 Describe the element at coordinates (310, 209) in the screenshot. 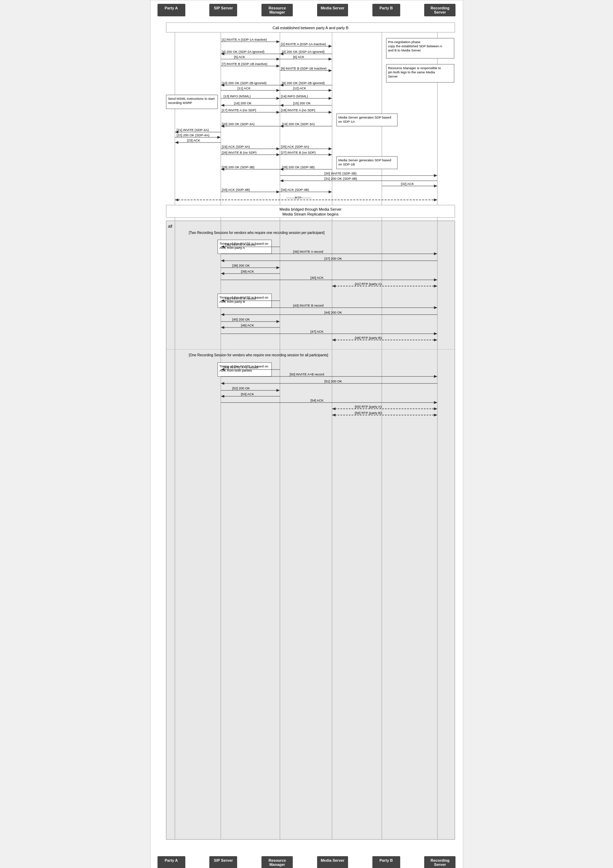

I see `media-bridged-banner: Media bridged through Media Server` at that location.